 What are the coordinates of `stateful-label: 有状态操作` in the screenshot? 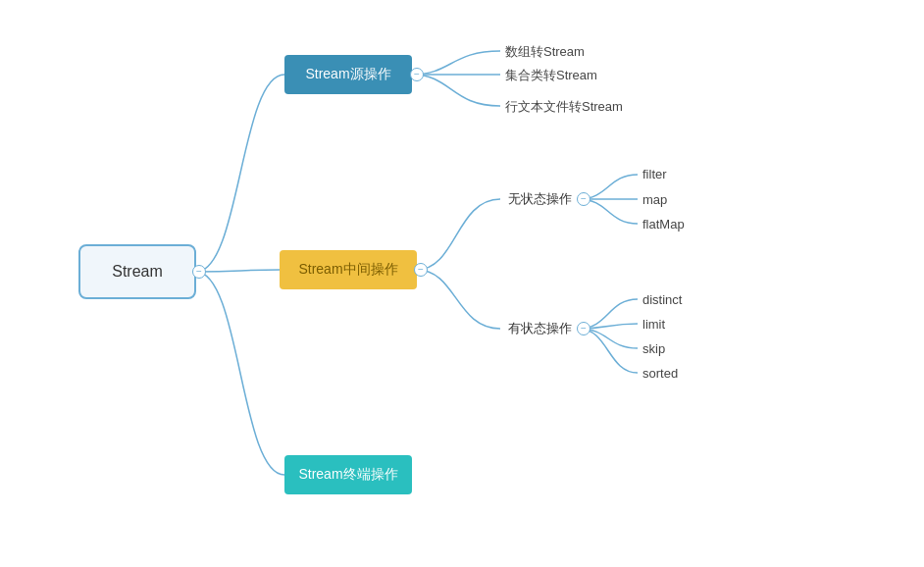 It's located at (539, 329).